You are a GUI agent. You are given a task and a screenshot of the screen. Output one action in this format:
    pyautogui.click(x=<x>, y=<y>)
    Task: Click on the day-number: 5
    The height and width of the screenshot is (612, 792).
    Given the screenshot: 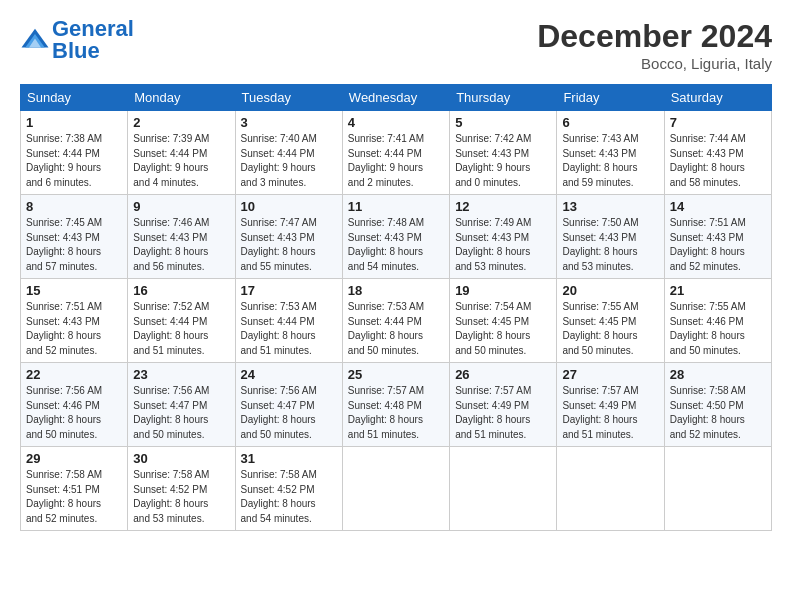 What is the action you would take?
    pyautogui.click(x=503, y=122)
    